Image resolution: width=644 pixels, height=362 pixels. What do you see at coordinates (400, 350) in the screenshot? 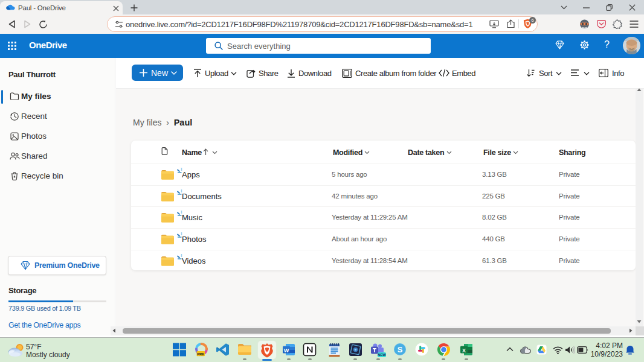
I see `svg-text: S` at bounding box center [400, 350].